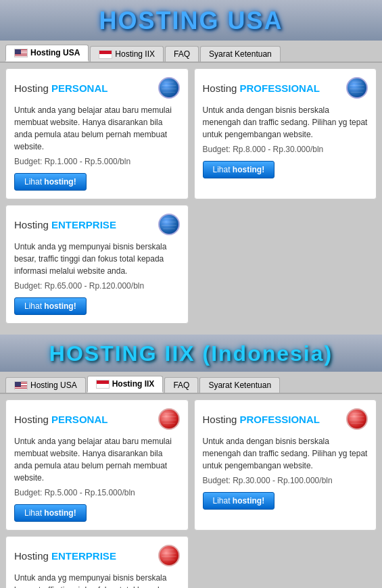 This screenshot has height=588, width=382. Describe the element at coordinates (50, 306) in the screenshot. I see `usa-enterprise-lihat-btn: Lihat hosting!` at that location.